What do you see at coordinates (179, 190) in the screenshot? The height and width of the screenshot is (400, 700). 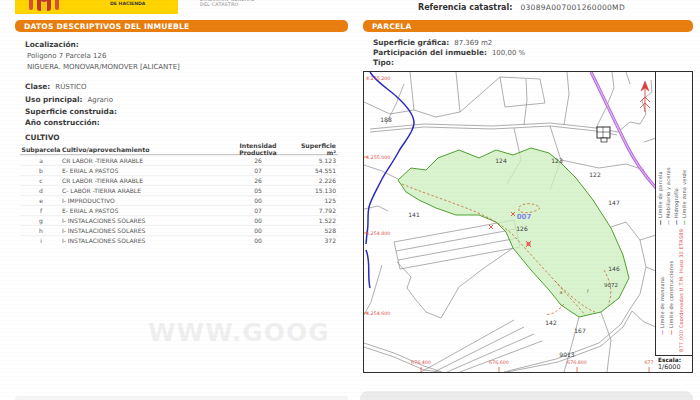 I see `table-row: dC- LABOR -TIERRA ARABLE0515.130` at bounding box center [179, 190].